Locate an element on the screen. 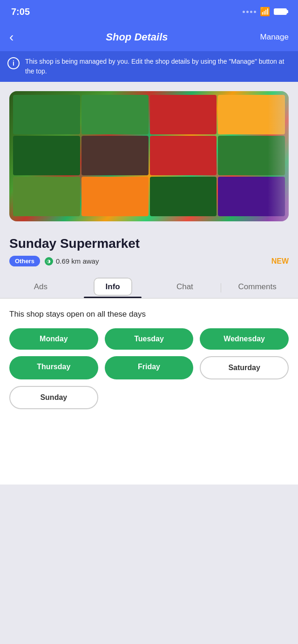  day-button: Wednesday is located at coordinates (244, 339).